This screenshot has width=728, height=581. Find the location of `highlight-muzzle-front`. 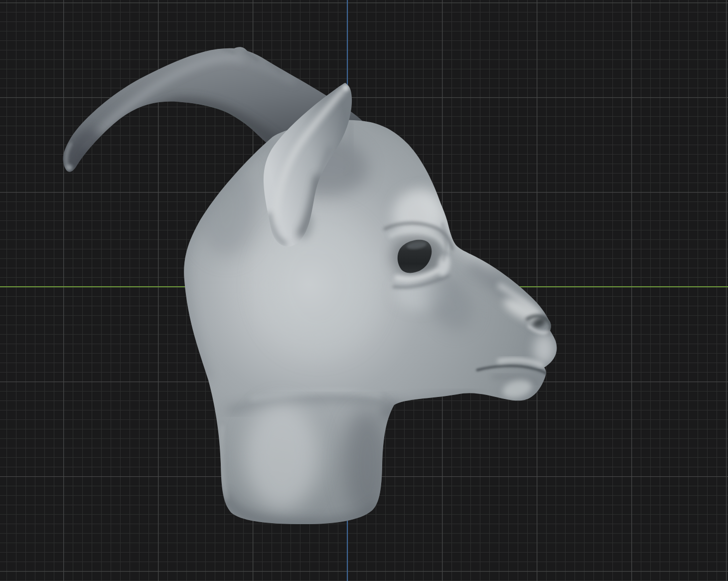

highlight-muzzle-front is located at coordinates (544, 349).